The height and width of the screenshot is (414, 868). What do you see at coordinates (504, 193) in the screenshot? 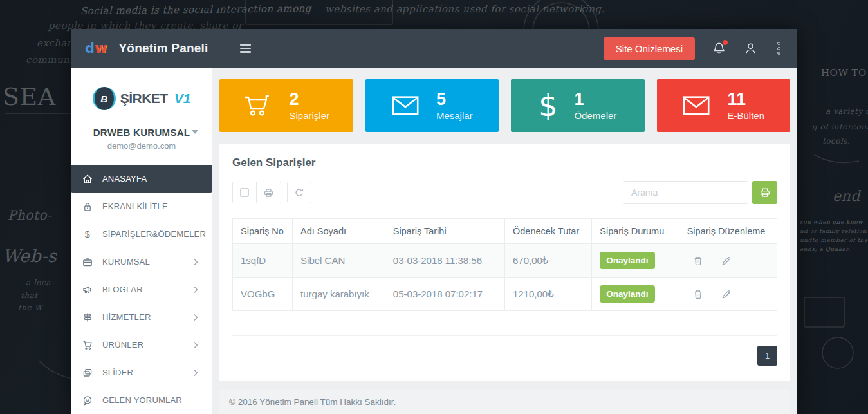
I see `table-toolbar` at bounding box center [504, 193].